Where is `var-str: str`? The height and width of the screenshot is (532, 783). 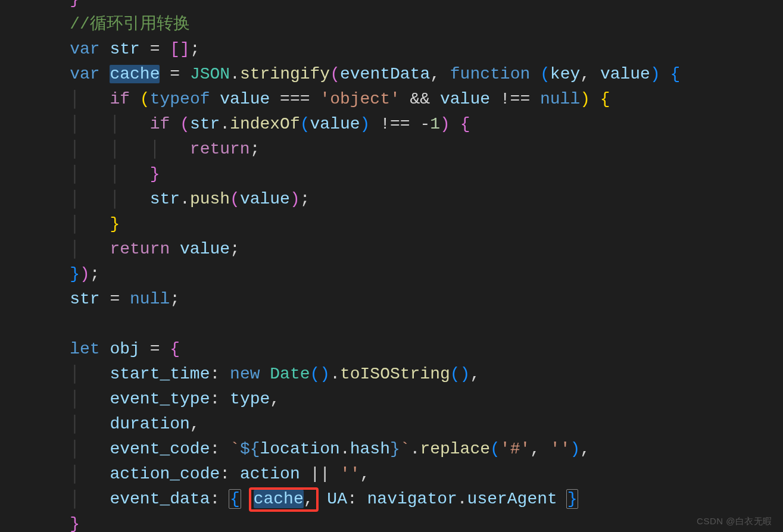 var-str: str is located at coordinates (124, 49).